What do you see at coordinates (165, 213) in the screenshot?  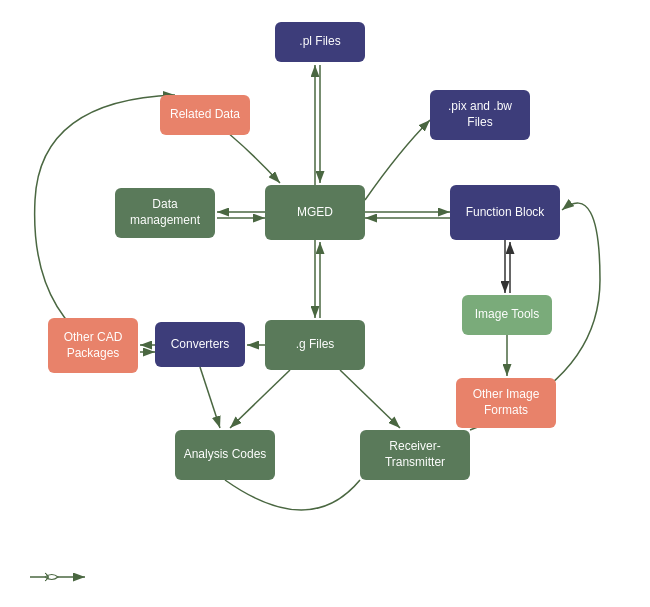 I see `node-data_management: Data management` at bounding box center [165, 213].